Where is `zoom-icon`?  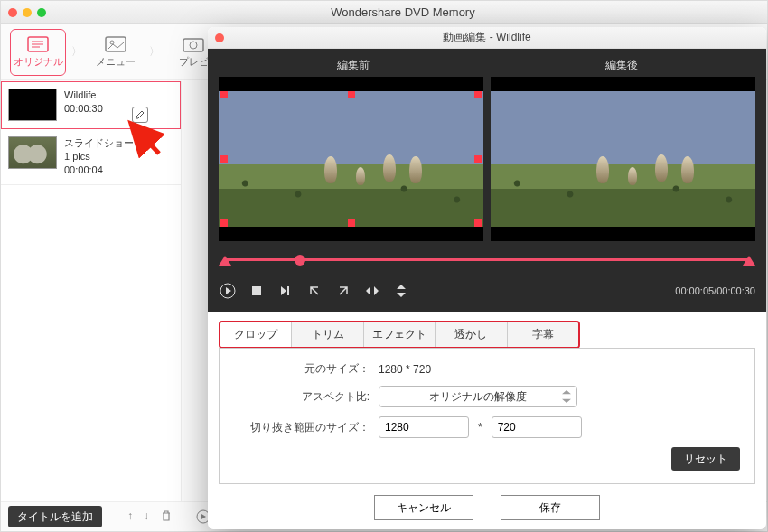
zoom-icon is located at coordinates (42, 13).